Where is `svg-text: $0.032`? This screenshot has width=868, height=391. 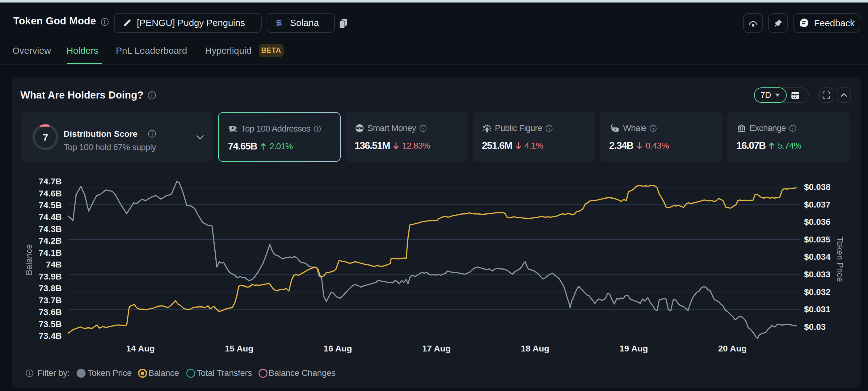
svg-text: $0.032 is located at coordinates (817, 292).